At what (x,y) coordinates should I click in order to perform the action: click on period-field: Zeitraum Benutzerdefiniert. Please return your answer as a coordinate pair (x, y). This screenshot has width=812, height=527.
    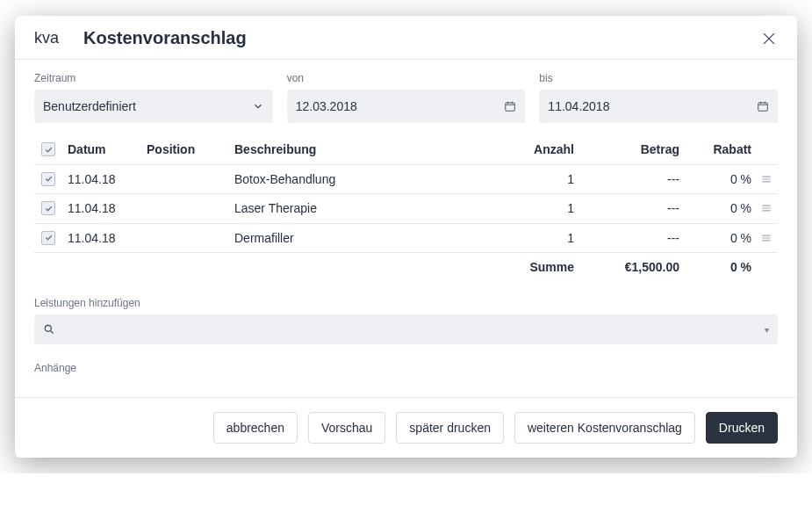
    Looking at the image, I should click on (154, 97).